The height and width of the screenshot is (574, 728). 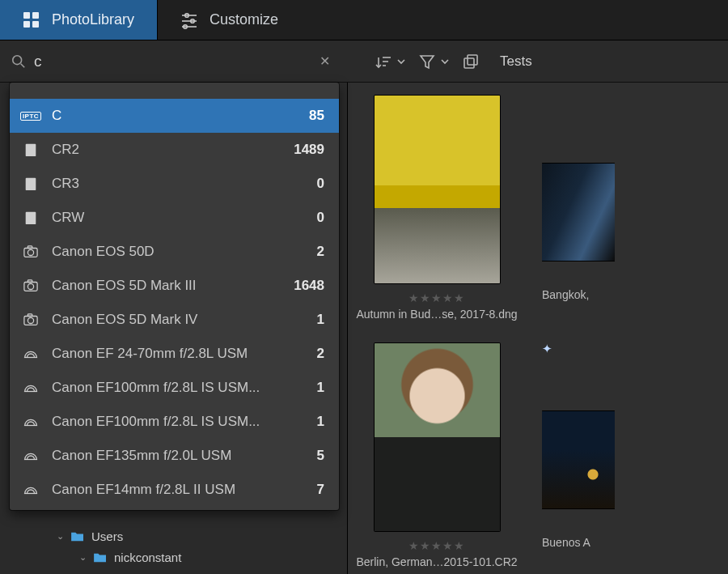 What do you see at coordinates (179, 320) in the screenshot?
I see `suggestion-label: Canon EOS 5D Mark IV` at bounding box center [179, 320].